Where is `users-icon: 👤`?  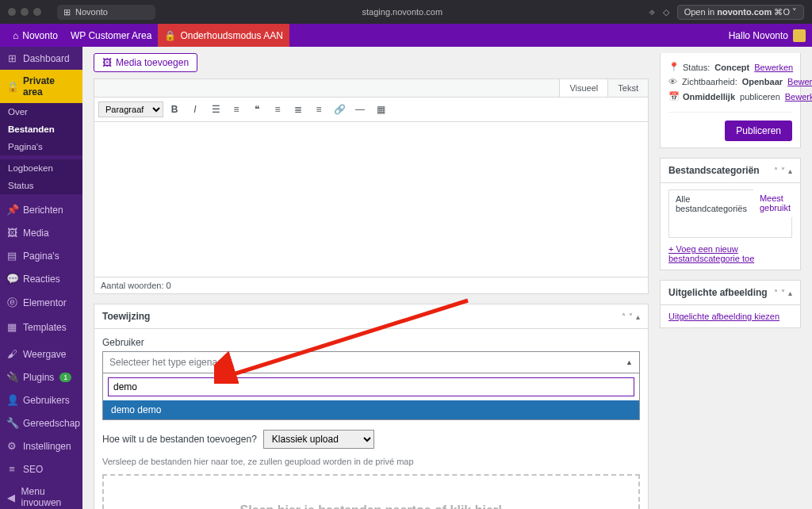 users-icon: 👤 is located at coordinates (12, 400).